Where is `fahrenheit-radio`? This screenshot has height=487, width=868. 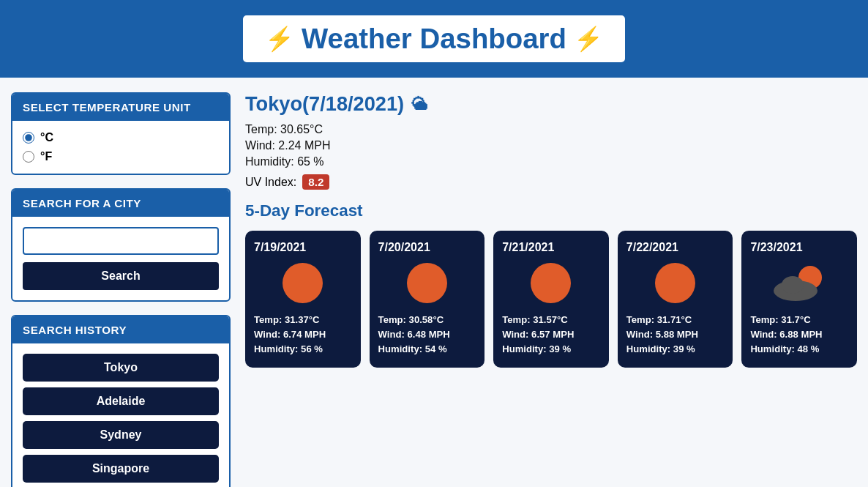 fahrenheit-radio is located at coordinates (29, 157).